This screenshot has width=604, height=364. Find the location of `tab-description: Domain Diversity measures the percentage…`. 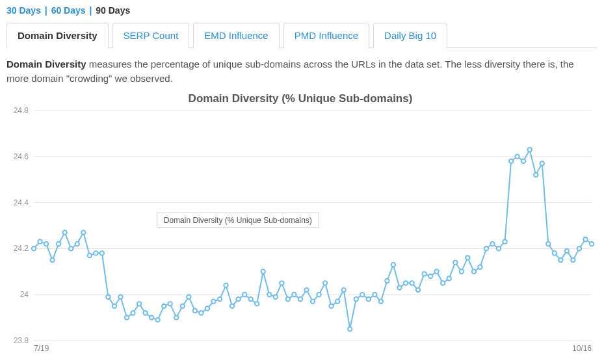

tab-description: Domain Diversity measures the percentage… is located at coordinates (302, 72).